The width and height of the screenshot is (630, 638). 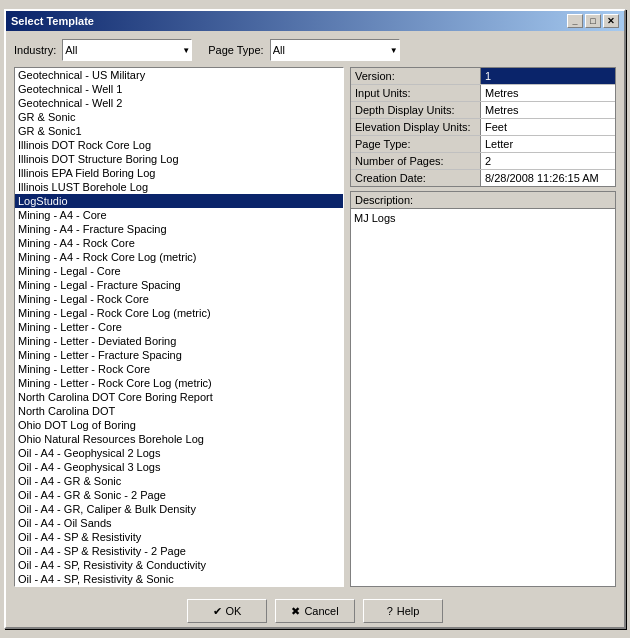 I want to click on depth-display-key: Depth Display Units:, so click(x=416, y=110).